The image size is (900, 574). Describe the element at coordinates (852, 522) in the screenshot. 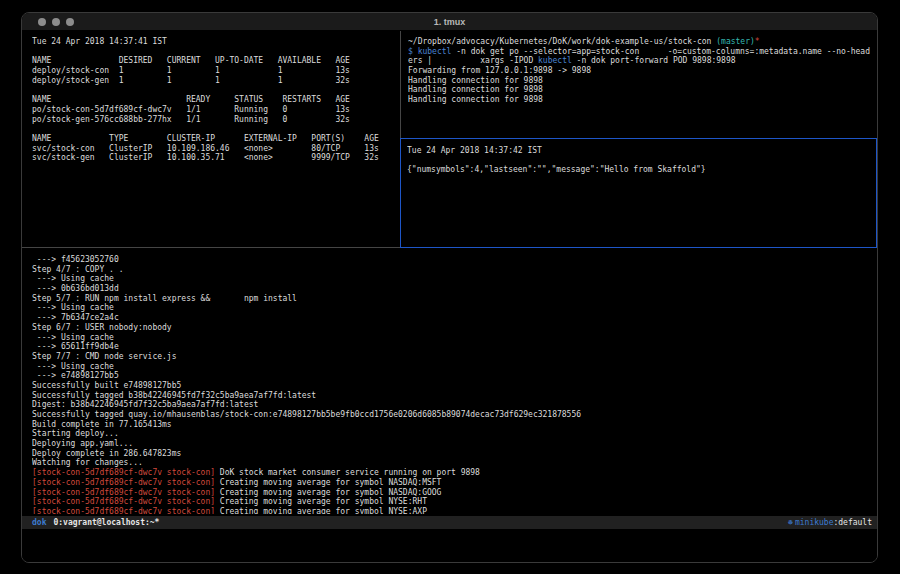

I see `k8s-namespace: :default` at that location.